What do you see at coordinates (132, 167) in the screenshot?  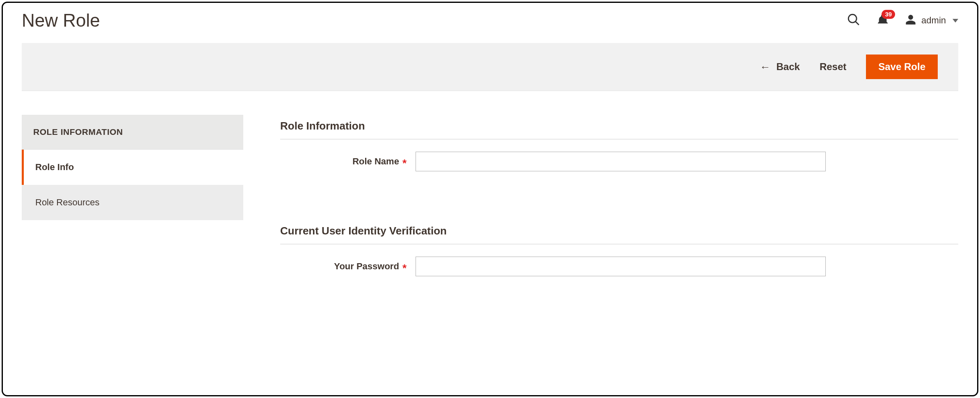 I see `sidebar-item-role-info: Role Info` at bounding box center [132, 167].